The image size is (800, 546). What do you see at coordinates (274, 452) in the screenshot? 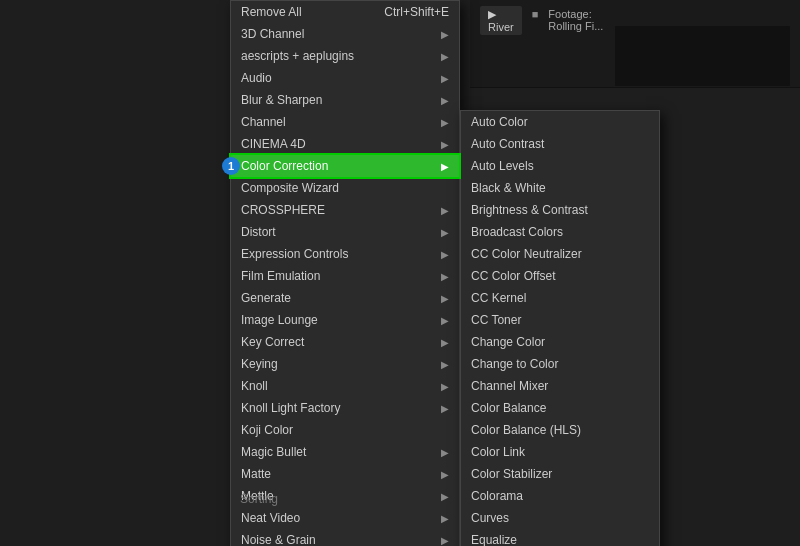
I see `menu-label: Magic Bullet` at bounding box center [274, 452].